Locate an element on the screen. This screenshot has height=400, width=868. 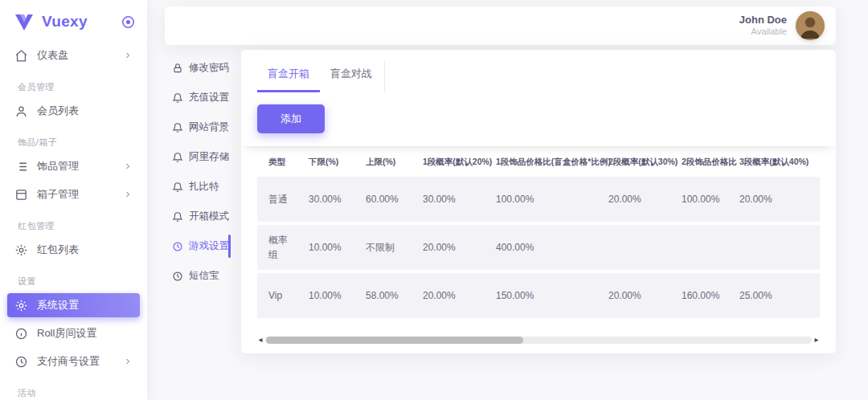
col-header-upper-limit: 上限(%) is located at coordinates (383, 161).